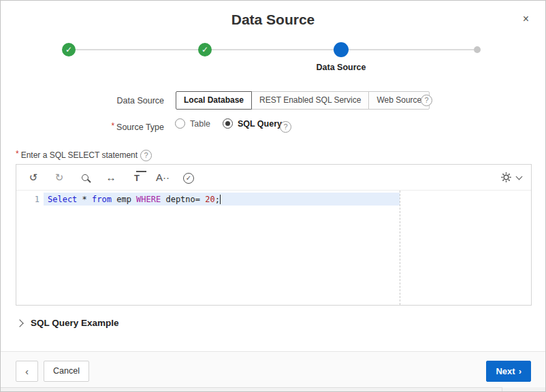 This screenshot has width=546, height=392. I want to click on redo-icon: ↻, so click(59, 178).